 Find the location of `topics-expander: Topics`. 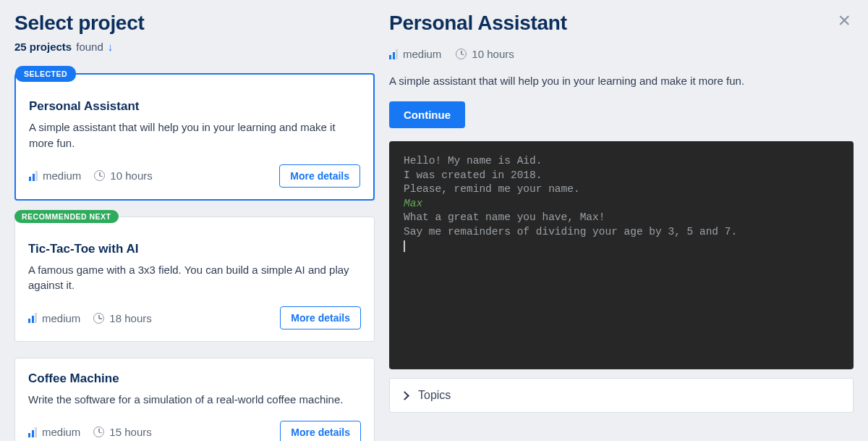

topics-expander: Topics is located at coordinates (621, 395).